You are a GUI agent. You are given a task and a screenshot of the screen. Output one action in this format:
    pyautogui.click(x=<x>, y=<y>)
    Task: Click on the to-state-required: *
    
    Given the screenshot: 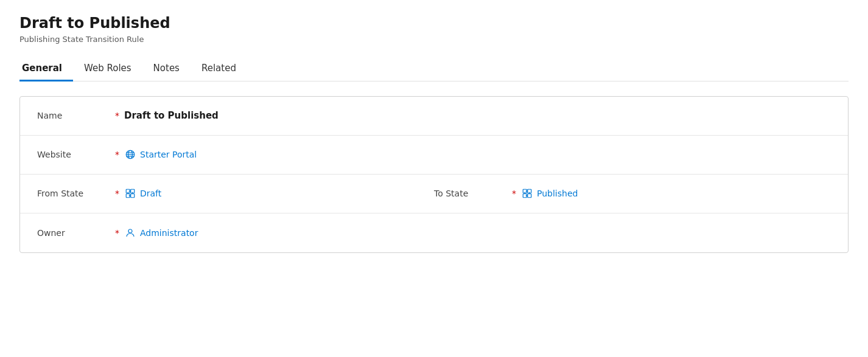 What is the action you would take?
    pyautogui.click(x=514, y=193)
    